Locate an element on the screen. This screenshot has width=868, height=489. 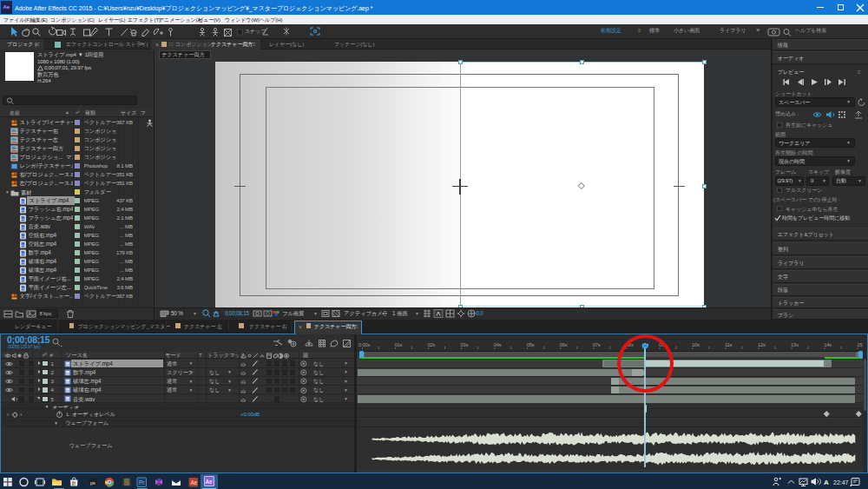
svg-text: Pr is located at coordinates (142, 483).